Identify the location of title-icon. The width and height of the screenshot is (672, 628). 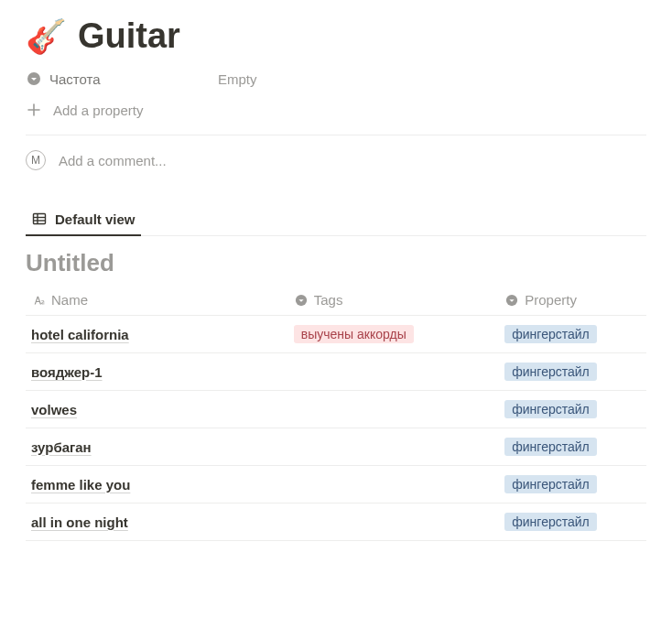
(38, 300).